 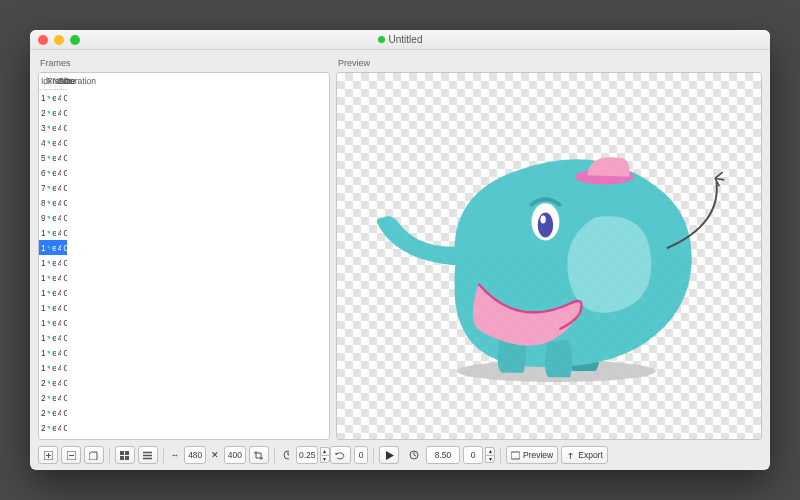 I want to click on duration-icon, so click(x=286, y=455).